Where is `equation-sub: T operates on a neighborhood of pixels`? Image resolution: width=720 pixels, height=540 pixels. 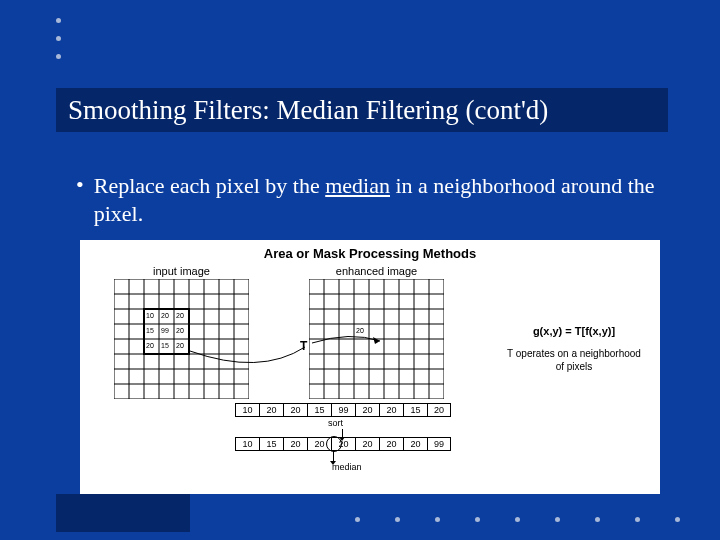
equation-sub: T operates on a neighborhood of pixels is located at coordinates (574, 360).